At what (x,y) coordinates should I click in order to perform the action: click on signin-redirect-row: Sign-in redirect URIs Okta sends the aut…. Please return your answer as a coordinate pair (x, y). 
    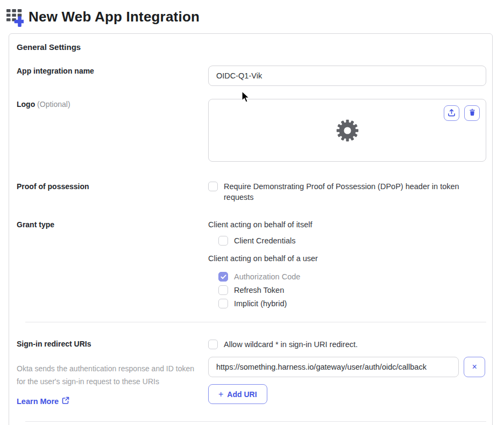
    Looking at the image, I should click on (251, 372).